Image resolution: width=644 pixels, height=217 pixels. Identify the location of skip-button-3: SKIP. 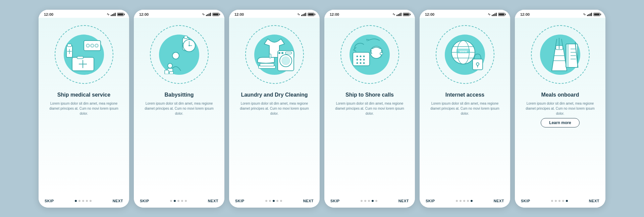
(240, 201).